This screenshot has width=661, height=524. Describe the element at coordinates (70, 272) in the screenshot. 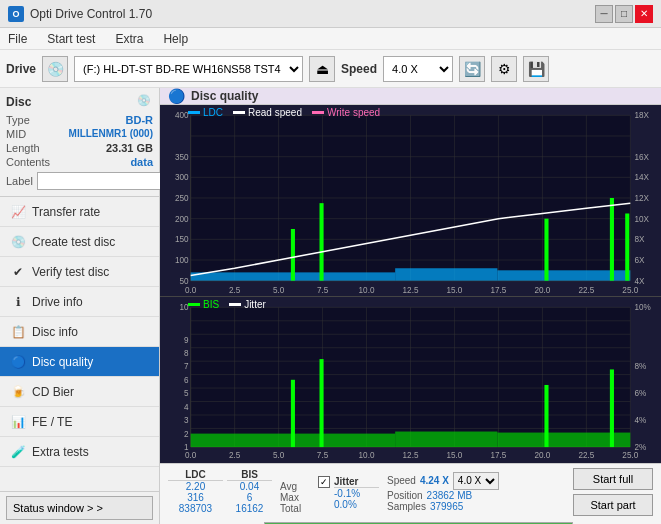

I see `verify-test-disc-label: Verify test disc` at that location.